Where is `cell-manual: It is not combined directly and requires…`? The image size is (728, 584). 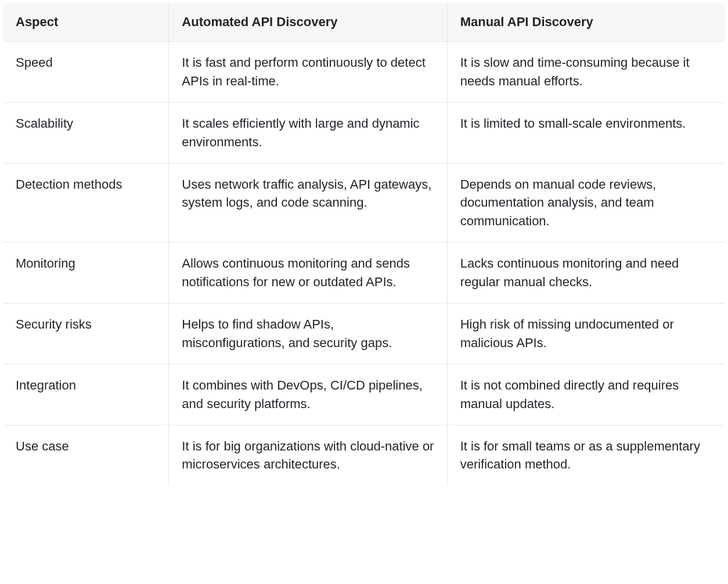 cell-manual: It is not combined directly and requires… is located at coordinates (586, 395).